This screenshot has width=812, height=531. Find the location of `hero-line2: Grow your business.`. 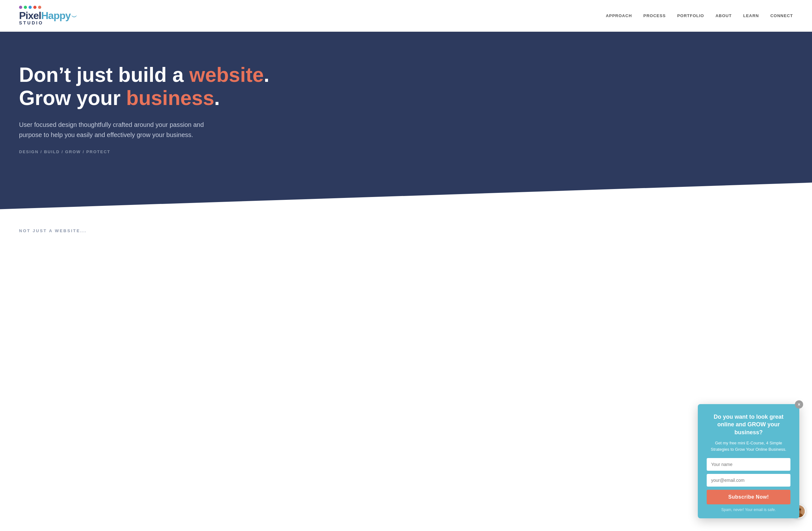

hero-line2: Grow your business. is located at coordinates (119, 98).